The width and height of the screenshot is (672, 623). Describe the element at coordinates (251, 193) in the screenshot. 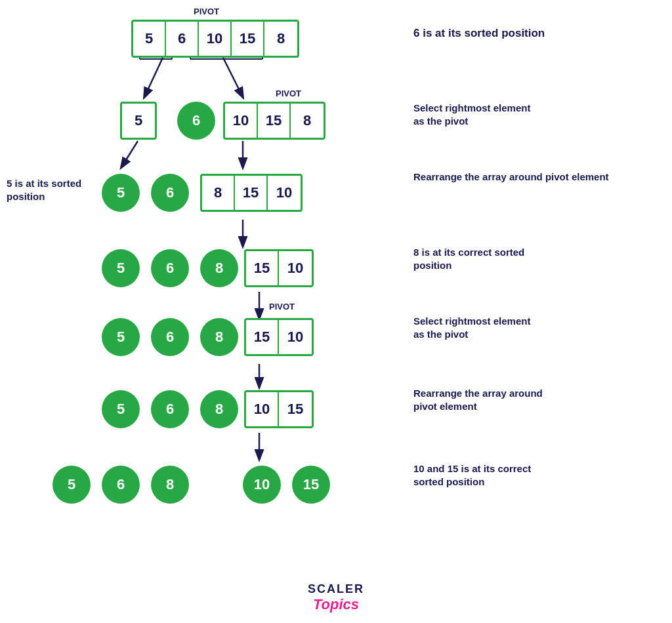

I see `row3-box-15: 15` at that location.